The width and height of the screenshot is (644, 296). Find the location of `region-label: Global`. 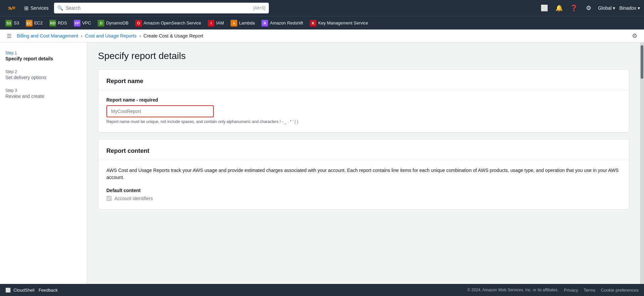

region-label: Global is located at coordinates (605, 8).